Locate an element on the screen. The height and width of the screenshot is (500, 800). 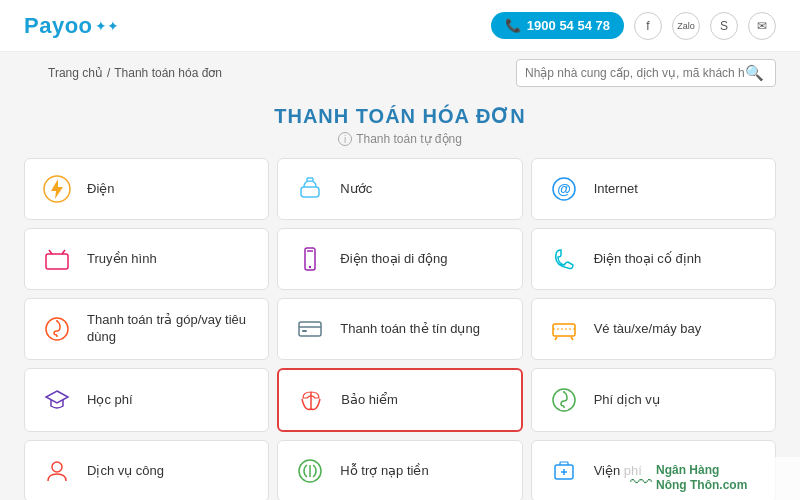
page-title: THANH TOÁN HÓA ĐƠN is located at coordinates (400, 116).